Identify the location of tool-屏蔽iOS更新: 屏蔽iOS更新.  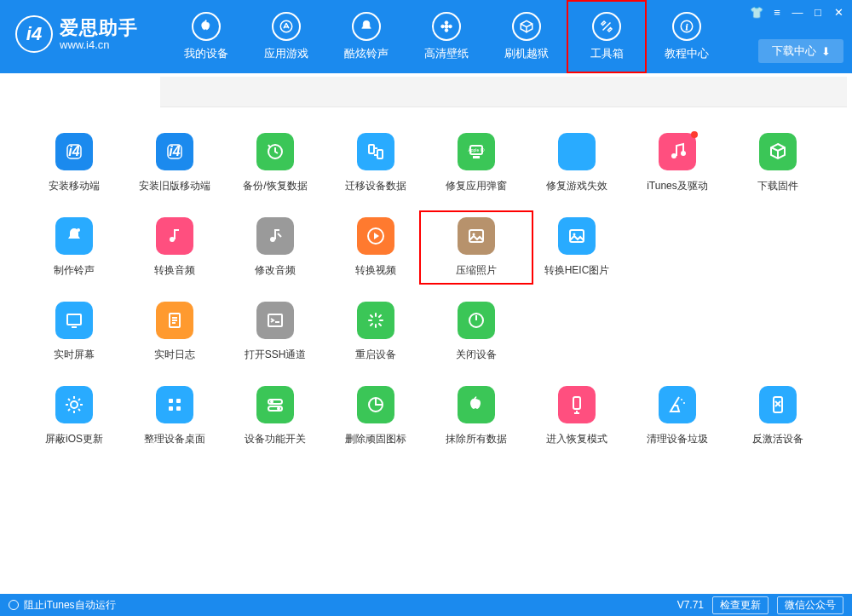
(74, 416).